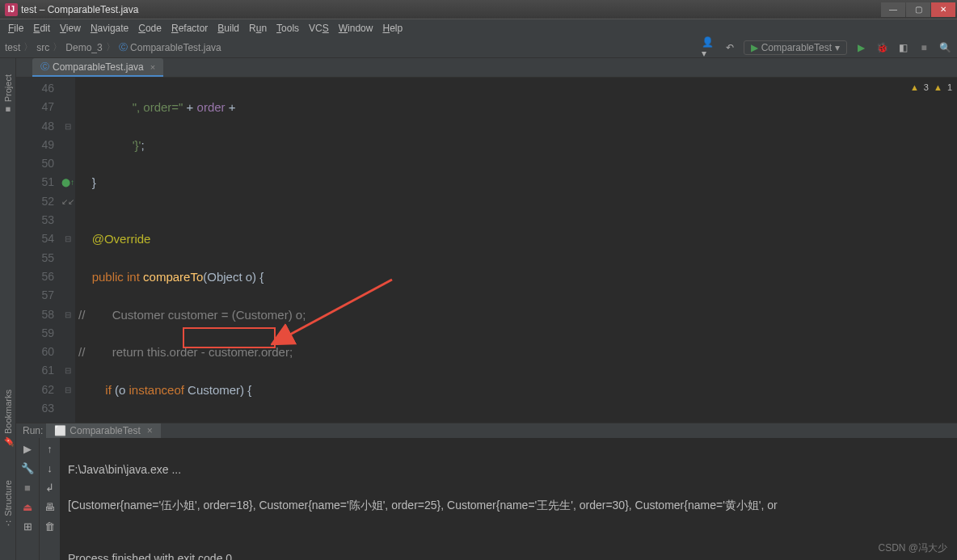 The image size is (957, 560). I want to click on project-tool-button: ■ Project, so click(8, 95).